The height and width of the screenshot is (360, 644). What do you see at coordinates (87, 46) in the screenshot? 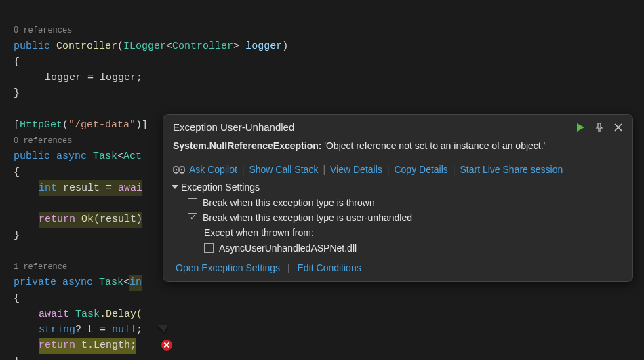
I see `constructor-name: Controller` at bounding box center [87, 46].